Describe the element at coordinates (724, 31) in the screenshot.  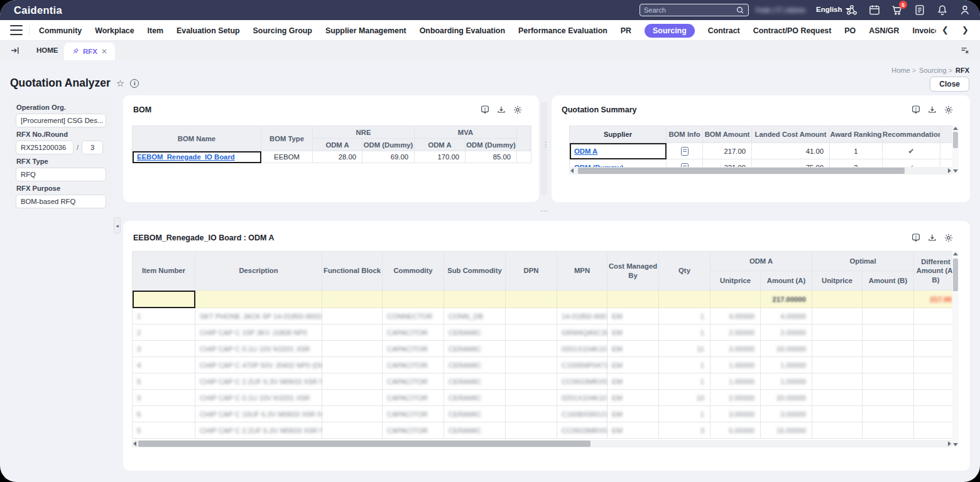
I see `nav-item-contract: Contract` at that location.